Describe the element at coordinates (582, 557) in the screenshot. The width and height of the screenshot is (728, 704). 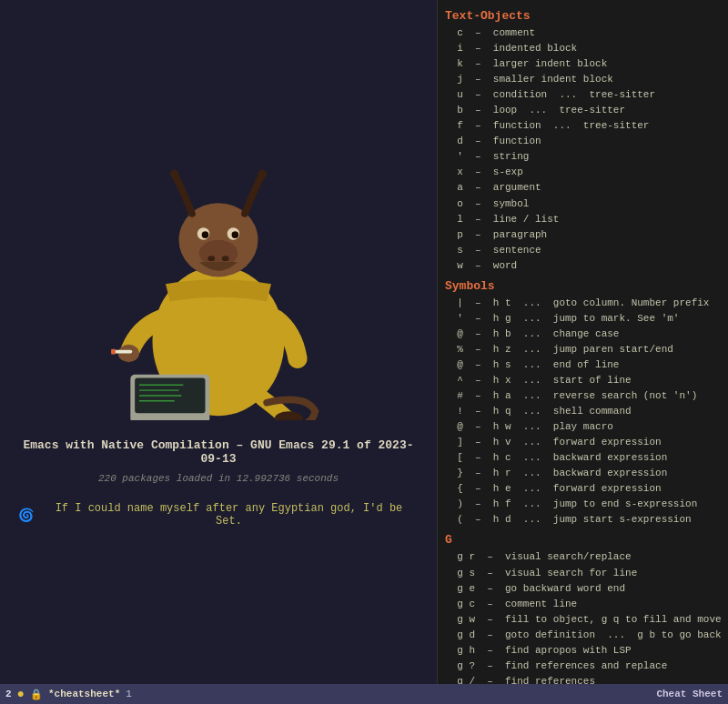
I see `key-item: g r – visual search/replace` at that location.